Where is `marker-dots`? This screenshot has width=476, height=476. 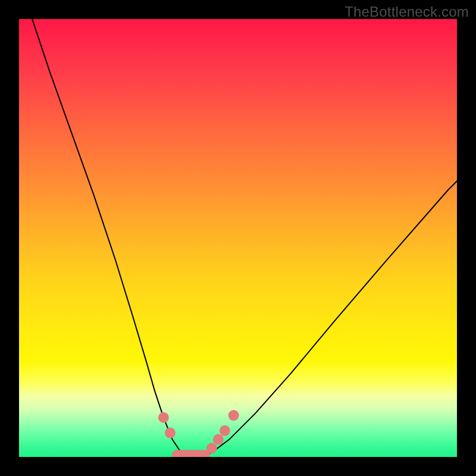
marker-dots is located at coordinates (199, 432).